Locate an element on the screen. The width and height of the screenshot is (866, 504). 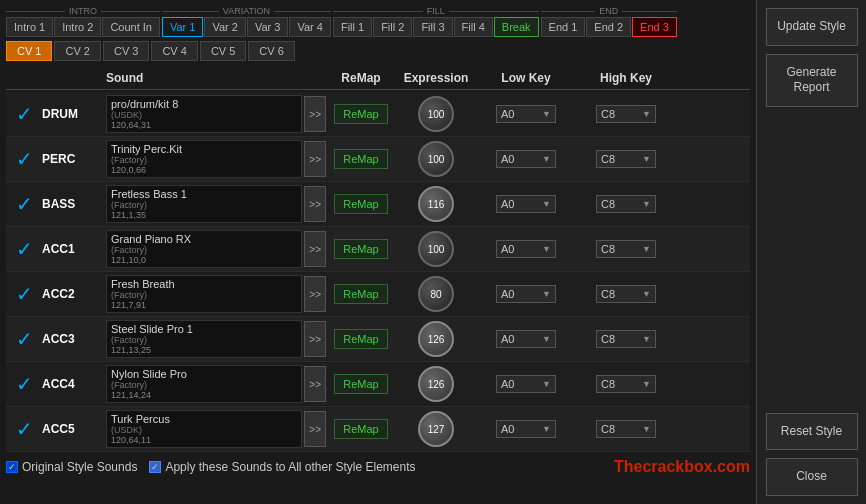
instrument-name: ACC1 is located at coordinates (74, 249).